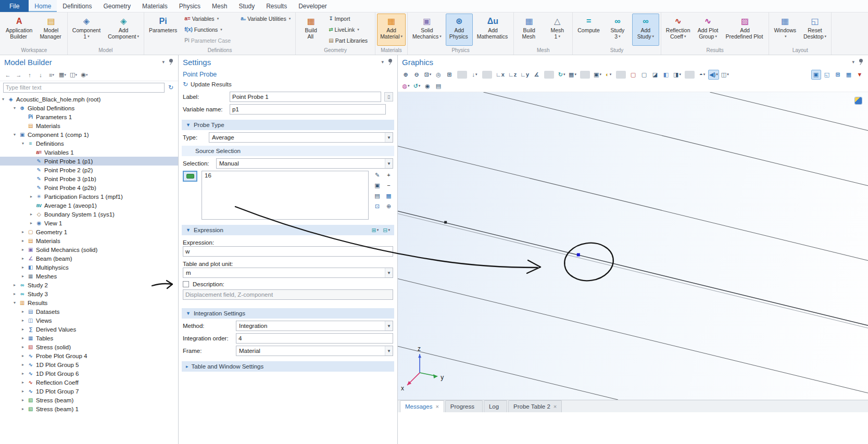 Image resolution: width=868 pixels, height=444 pixels. I want to click on menu-tab-mesh: Mesh, so click(220, 6).